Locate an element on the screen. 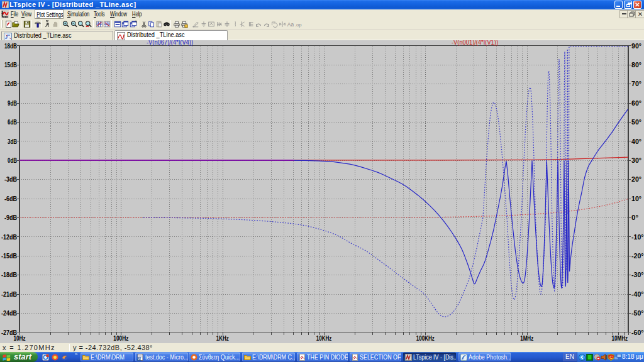  svg-text: 1MHz is located at coordinates (527, 338).